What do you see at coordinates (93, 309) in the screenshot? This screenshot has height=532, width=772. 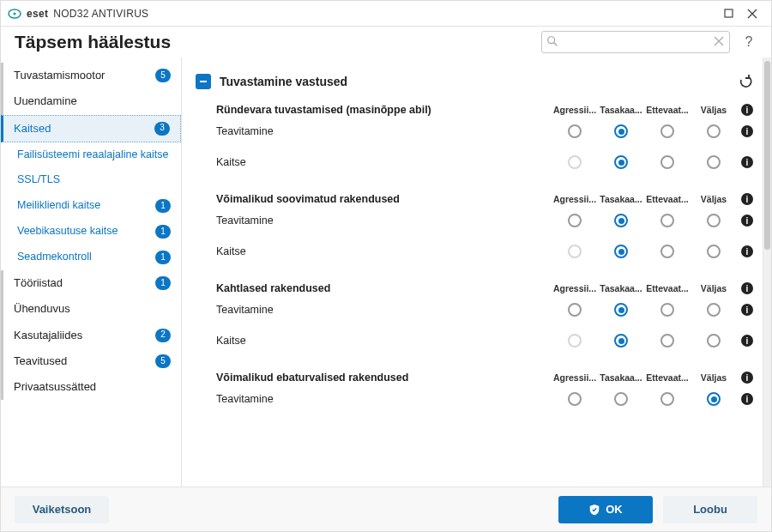 I see `sidebar-item-label: Ühenduvus` at bounding box center [93, 309].